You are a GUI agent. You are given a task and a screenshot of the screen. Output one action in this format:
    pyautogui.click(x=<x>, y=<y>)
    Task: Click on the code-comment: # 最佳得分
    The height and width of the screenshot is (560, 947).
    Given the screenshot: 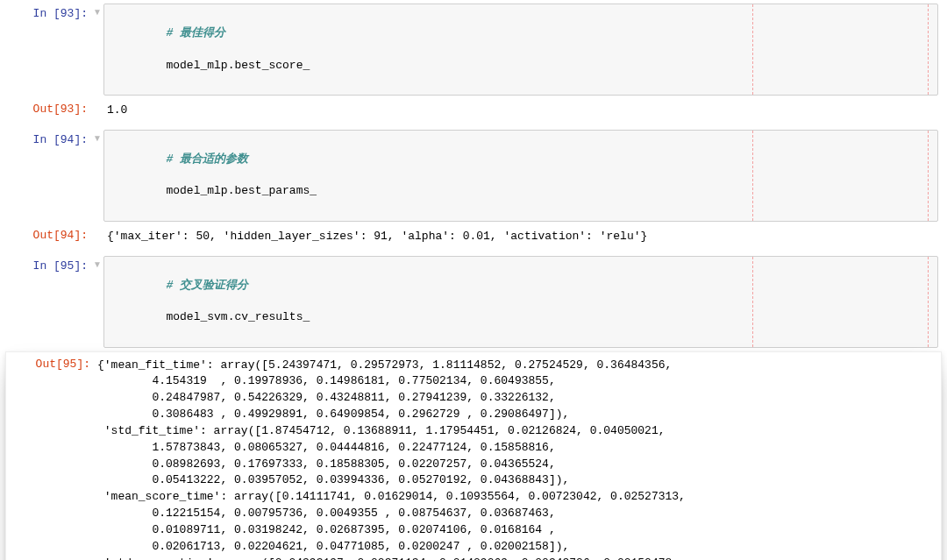 What is the action you would take?
    pyautogui.click(x=196, y=33)
    